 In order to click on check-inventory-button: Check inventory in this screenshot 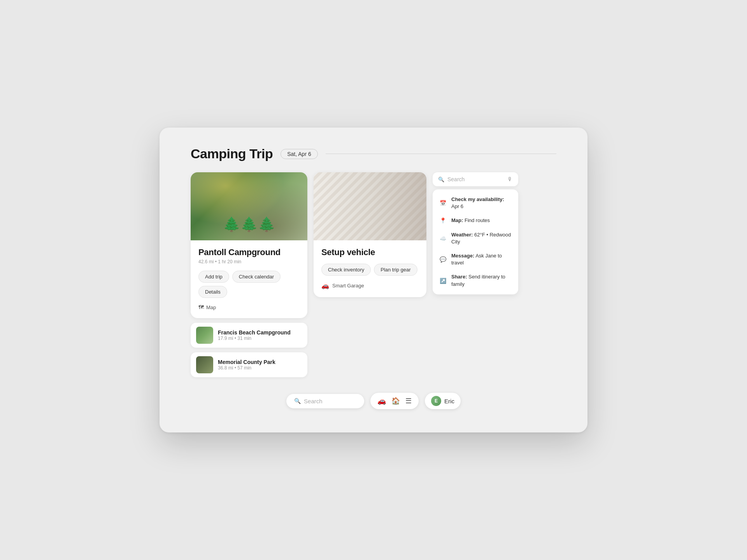, I will do `click(346, 270)`.